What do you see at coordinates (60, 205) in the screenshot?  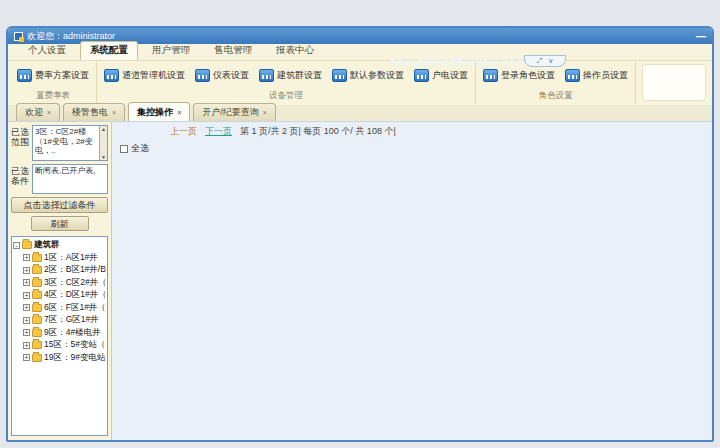 I see `choose-filter-button: 点击选择过滤条件` at bounding box center [60, 205].